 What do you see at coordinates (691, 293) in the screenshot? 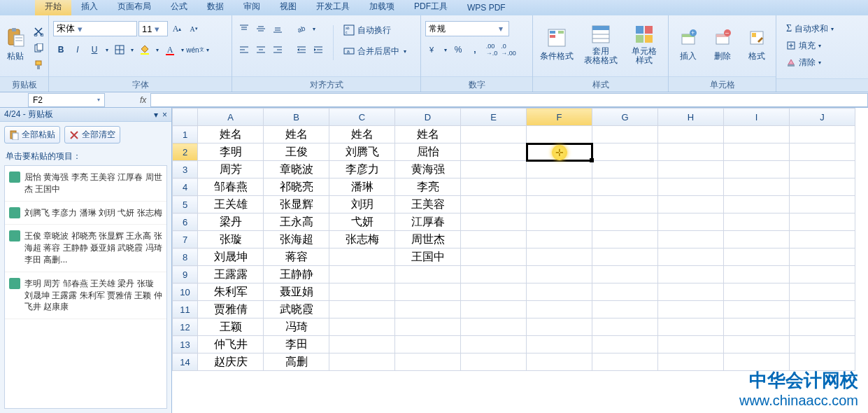
I see `cell-H10` at bounding box center [691, 293].